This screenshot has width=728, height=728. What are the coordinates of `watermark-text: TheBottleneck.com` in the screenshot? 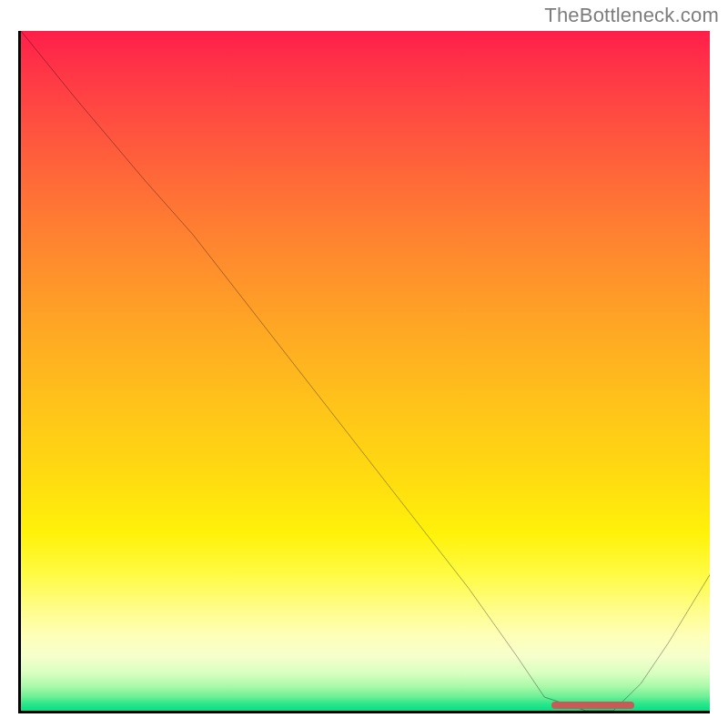 It's located at (632, 15).